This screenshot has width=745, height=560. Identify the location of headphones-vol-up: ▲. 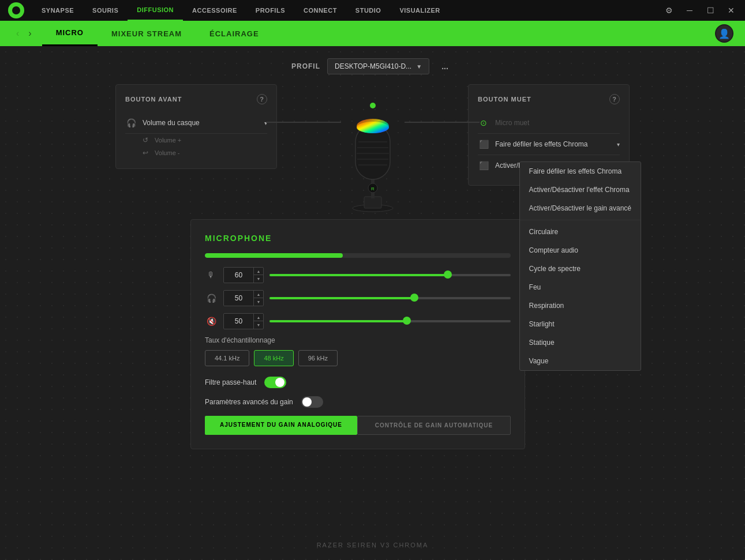
(259, 294).